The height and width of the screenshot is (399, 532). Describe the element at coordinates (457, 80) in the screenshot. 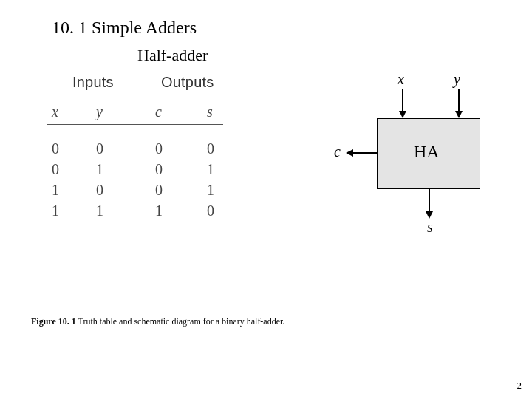

I see `signal-y-label: y` at that location.